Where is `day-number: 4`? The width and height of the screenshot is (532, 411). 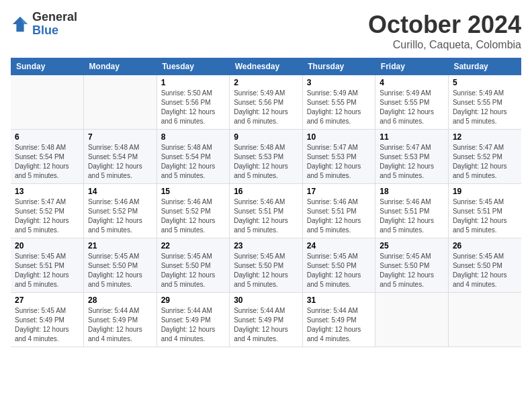 day-number: 4 is located at coordinates (412, 83).